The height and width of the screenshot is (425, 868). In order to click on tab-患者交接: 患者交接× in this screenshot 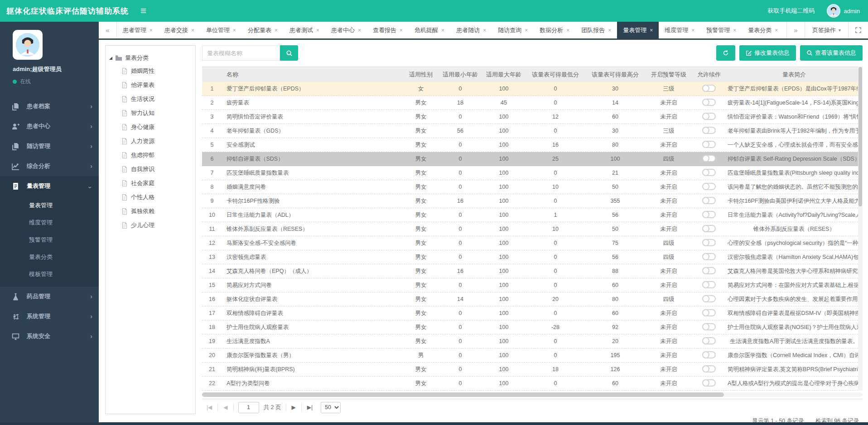, I will do `click(179, 30)`.